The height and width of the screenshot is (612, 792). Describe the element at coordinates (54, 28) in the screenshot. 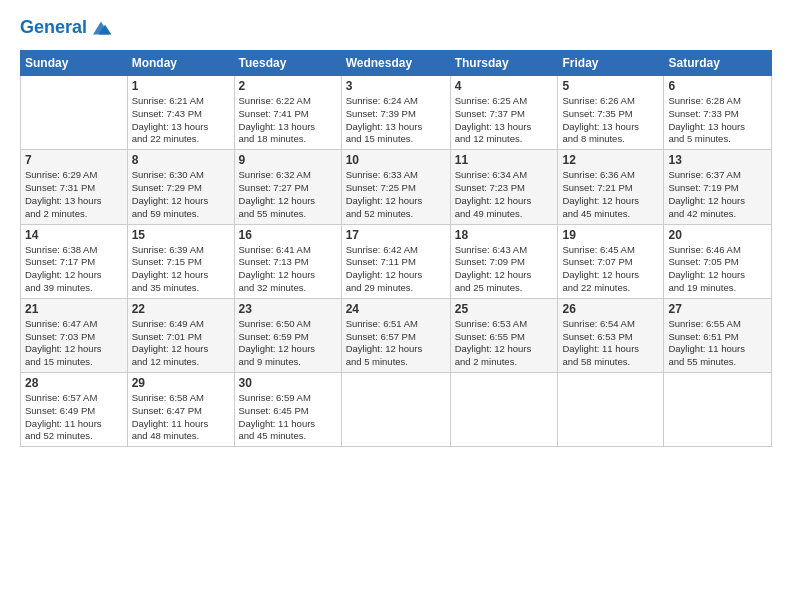

I see `logo-text: General` at that location.